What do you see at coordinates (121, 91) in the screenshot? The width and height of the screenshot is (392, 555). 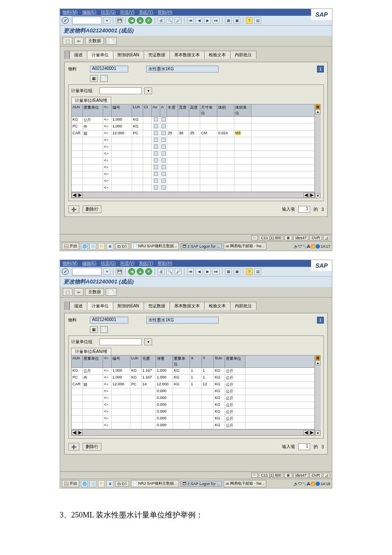 I see `uom-group-input` at bounding box center [121, 91].